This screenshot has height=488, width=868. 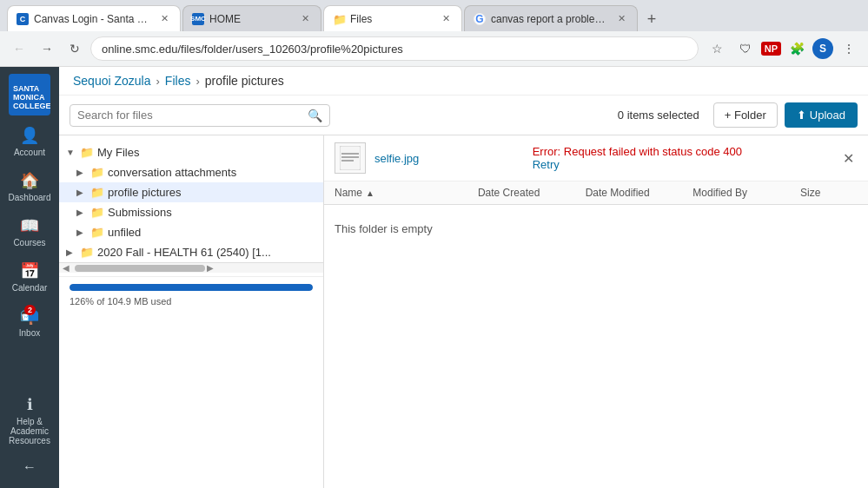 I want to click on svg-text: SANTA, so click(x=26, y=89).